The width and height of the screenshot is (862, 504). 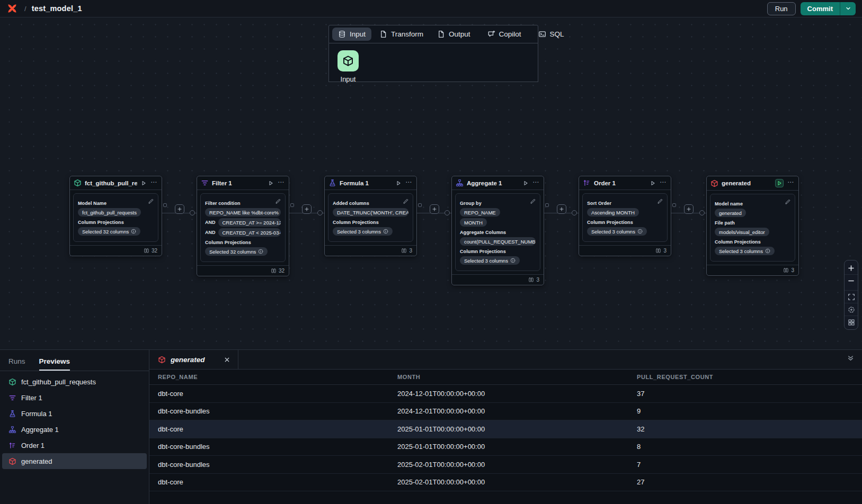 What do you see at coordinates (278, 411) in the screenshot?
I see `table-cell: dbt-core-bundles` at bounding box center [278, 411].